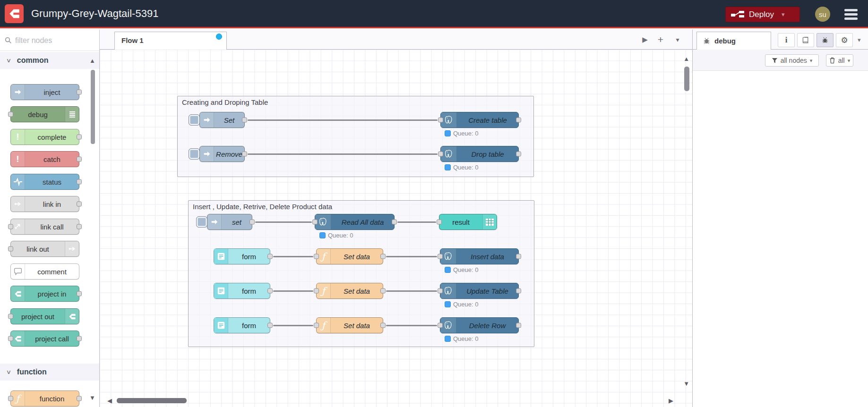 This screenshot has height=407, width=868. I want to click on palette-node-link-in: link in, so click(45, 204).